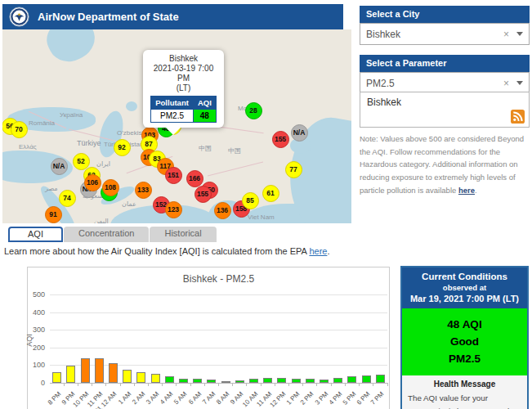 The height and width of the screenshot is (409, 532). What do you see at coordinates (144, 190) in the screenshot?
I see `aqi-marker-133: 133` at bounding box center [144, 190].